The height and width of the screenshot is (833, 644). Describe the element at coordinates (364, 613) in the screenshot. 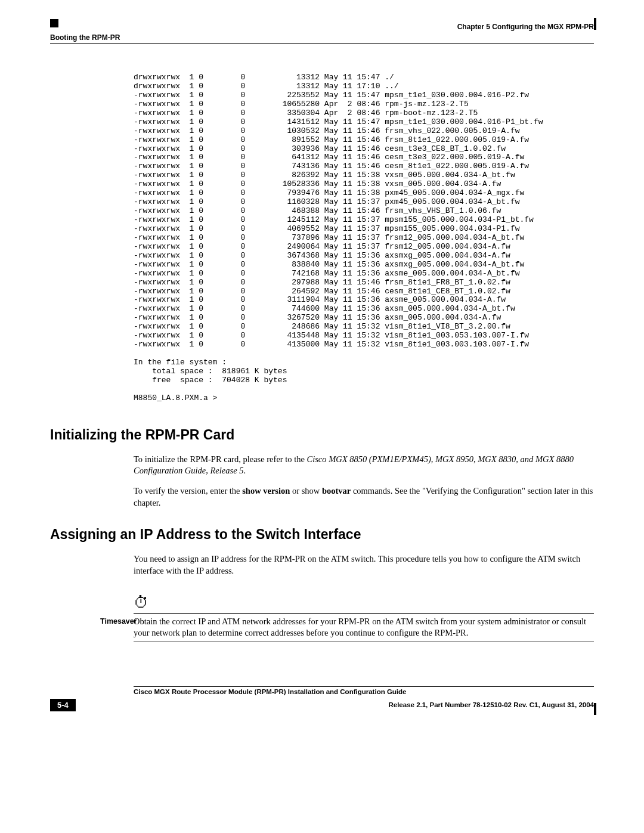

I see `note-top-rule` at that location.